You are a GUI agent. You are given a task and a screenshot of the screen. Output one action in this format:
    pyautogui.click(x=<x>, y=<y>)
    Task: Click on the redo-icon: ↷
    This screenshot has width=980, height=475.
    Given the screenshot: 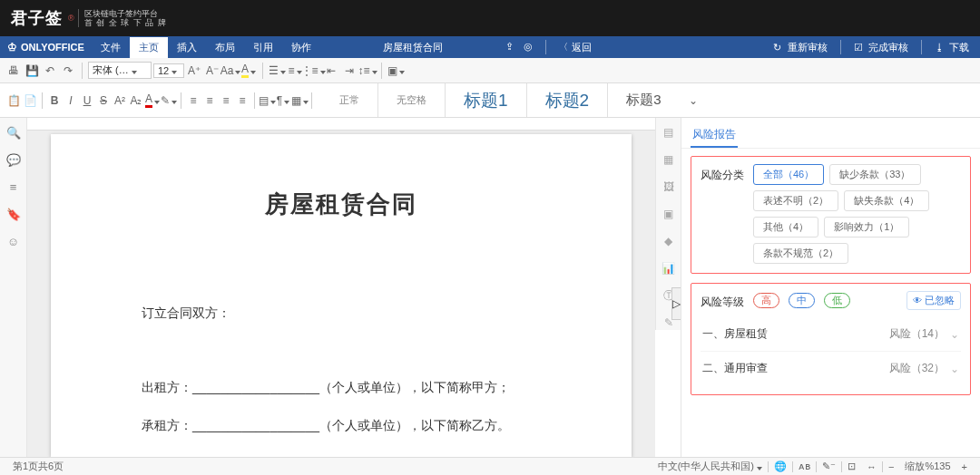 What is the action you would take?
    pyautogui.click(x=68, y=71)
    